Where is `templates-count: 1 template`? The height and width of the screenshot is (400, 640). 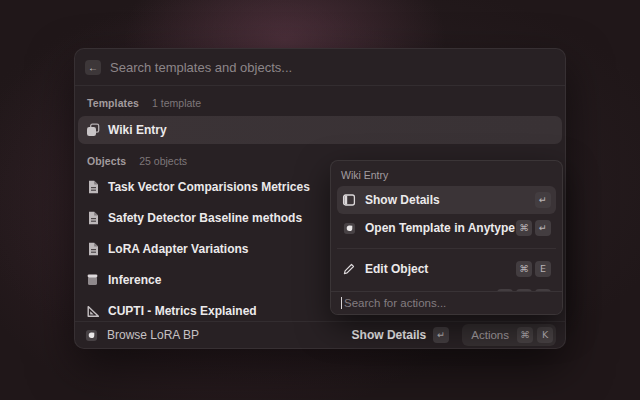
templates-count: 1 template is located at coordinates (176, 103).